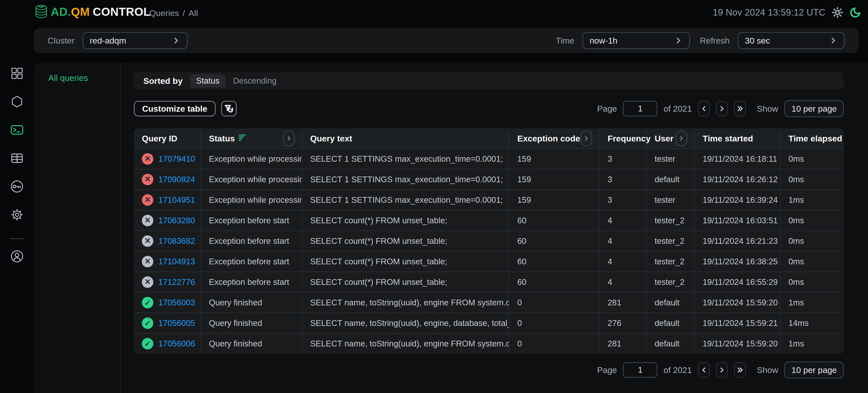 The width and height of the screenshot is (868, 393). Describe the element at coordinates (167, 159) in the screenshot. I see `cell-query-id: 17079410` at that location.